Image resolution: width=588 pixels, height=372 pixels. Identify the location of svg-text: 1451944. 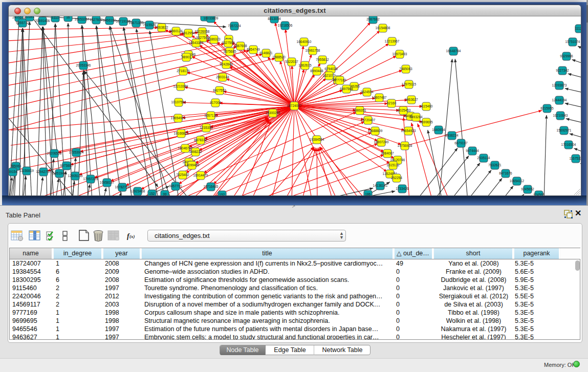
(59, 173).